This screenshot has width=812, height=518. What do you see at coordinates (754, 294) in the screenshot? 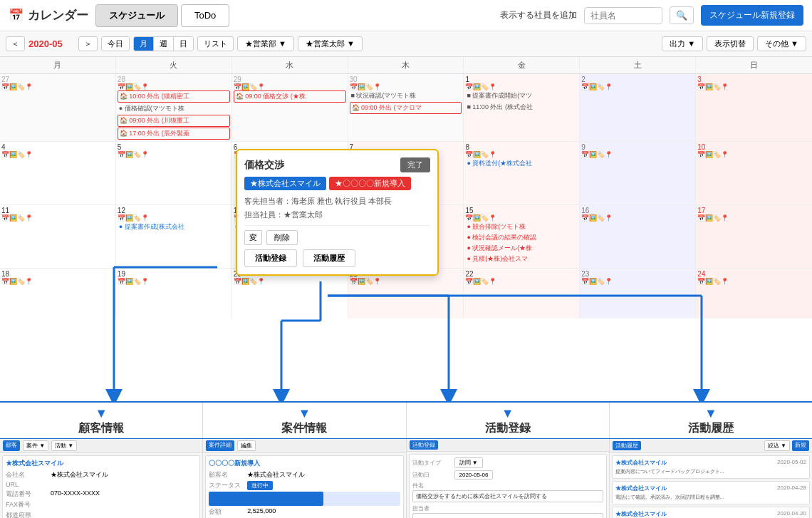
I see `cal-cell-24: 24 📅🖼️🏷️📍` at bounding box center [754, 294].